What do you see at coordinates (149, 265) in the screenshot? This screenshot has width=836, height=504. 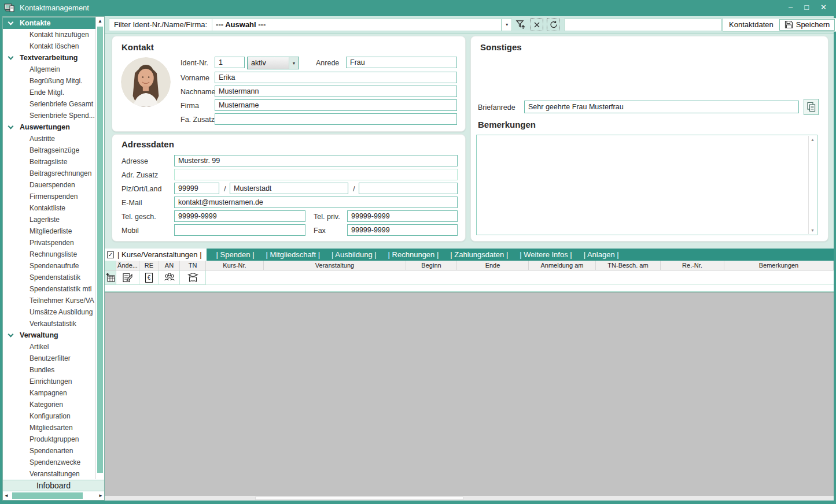 I see `column-header-re: RE` at bounding box center [149, 265].